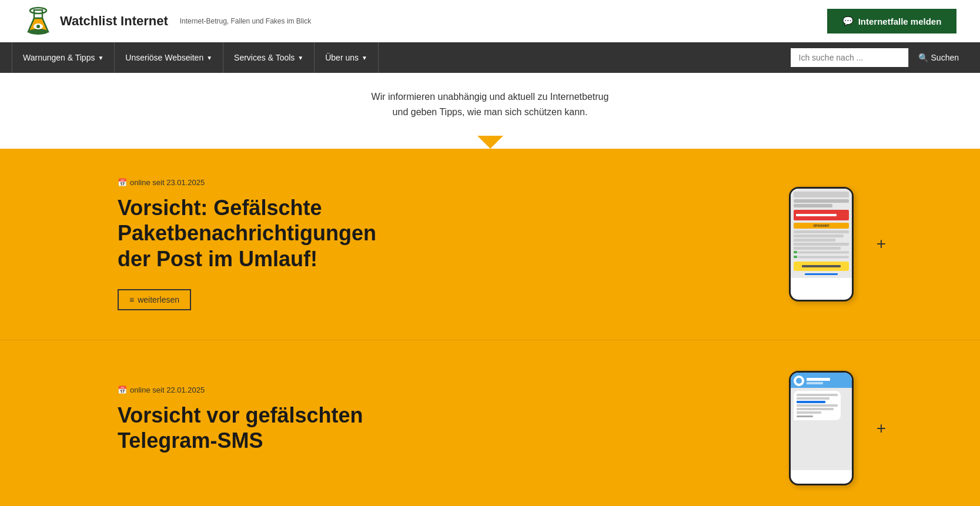  What do you see at coordinates (265, 428) in the screenshot?
I see `article-2-content: 📅 online seit 22.01.2025 Vorsicht vor ge…` at bounding box center [265, 428].